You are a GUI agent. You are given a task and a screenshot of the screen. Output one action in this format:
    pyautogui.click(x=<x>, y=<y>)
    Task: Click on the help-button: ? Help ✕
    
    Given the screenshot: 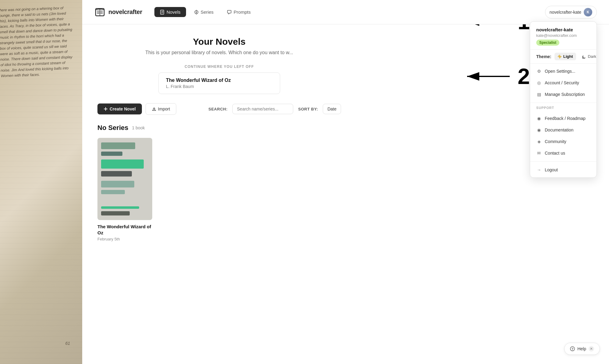 What is the action you would take?
    pyautogui.click(x=582, y=349)
    